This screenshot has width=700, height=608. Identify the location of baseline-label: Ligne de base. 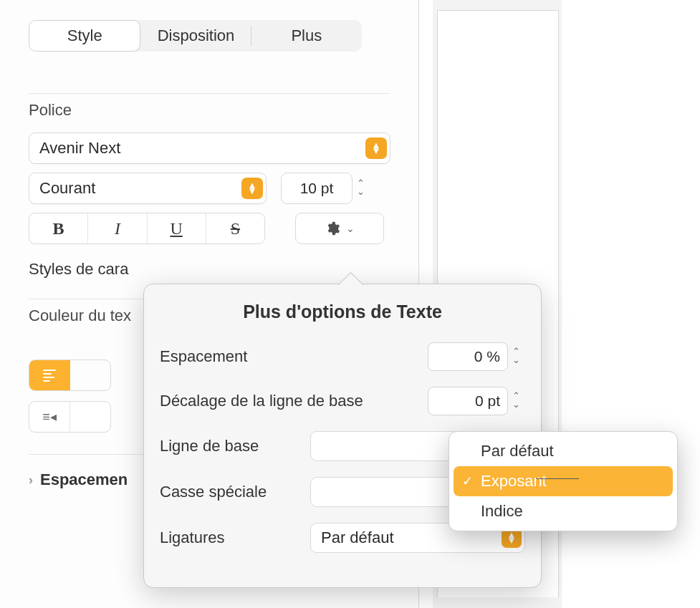
(209, 446).